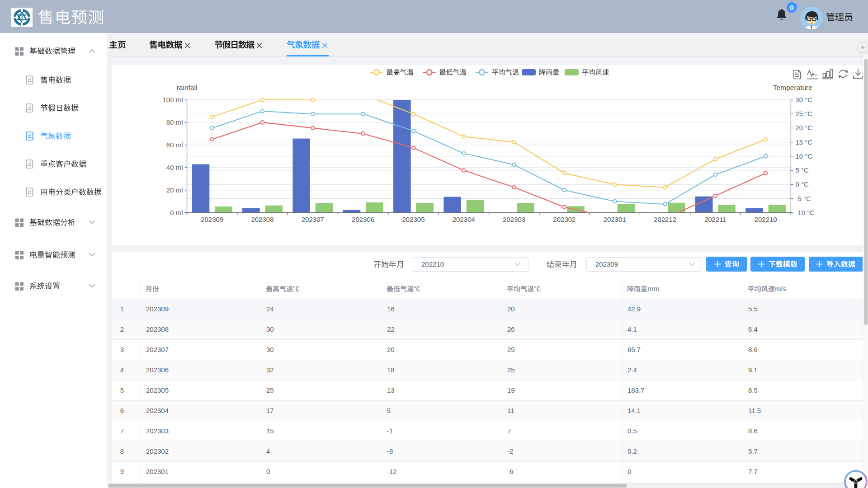 The height and width of the screenshot is (488, 868). What do you see at coordinates (793, 88) in the screenshot?
I see `svg-text: Temperature` at bounding box center [793, 88].